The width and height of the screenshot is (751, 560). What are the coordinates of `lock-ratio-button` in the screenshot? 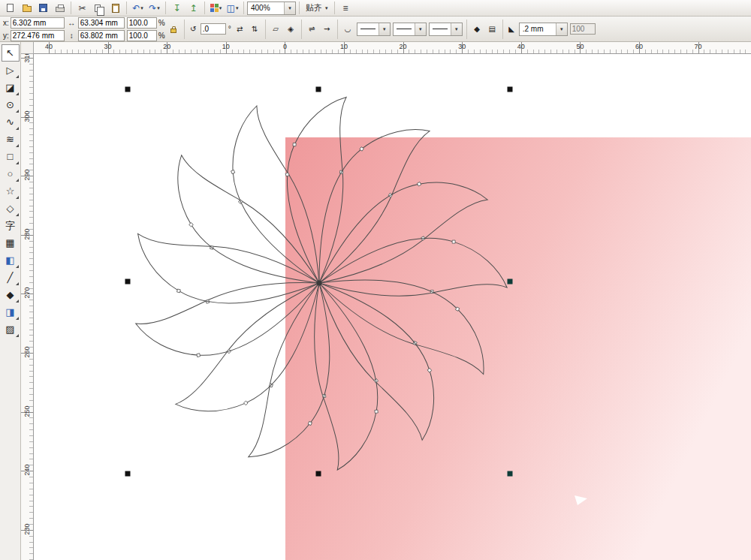 It's located at (174, 29).